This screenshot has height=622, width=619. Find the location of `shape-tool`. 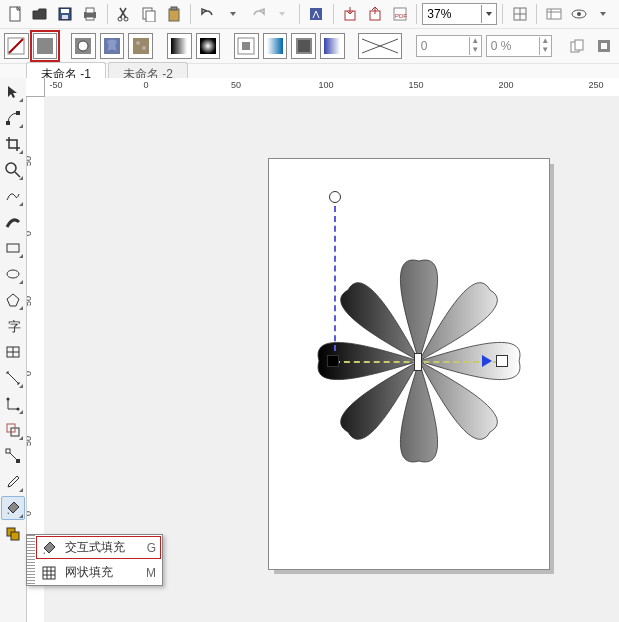

shape-tool is located at coordinates (13, 118).